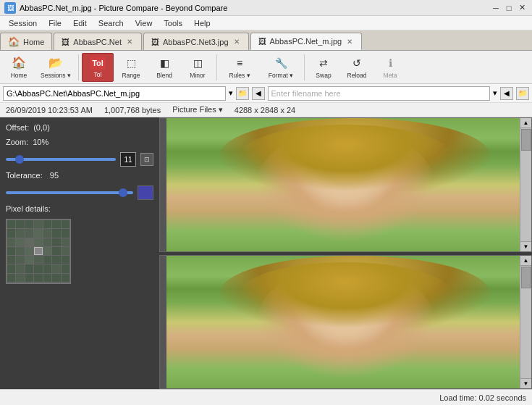 This screenshot has height=405, width=532. Describe the element at coordinates (80, 23) in the screenshot. I see `menu-edit: Edit` at that location.